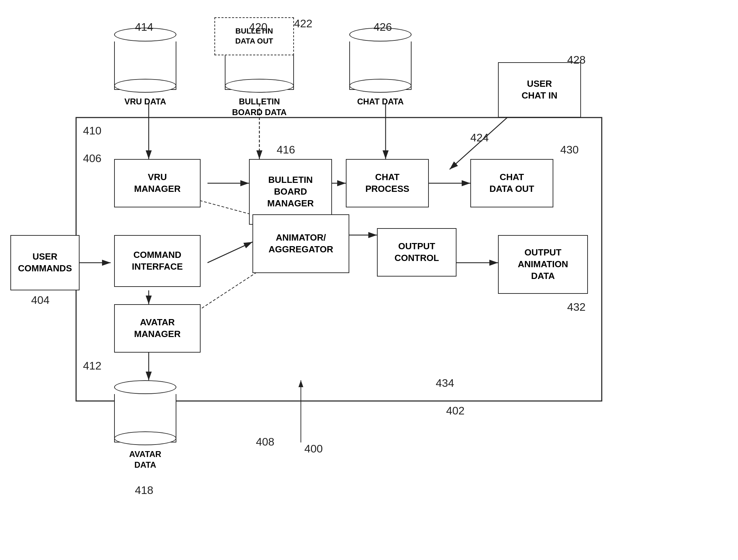  I want to click on user-commands-box: USERCOMMANDS, so click(45, 263).